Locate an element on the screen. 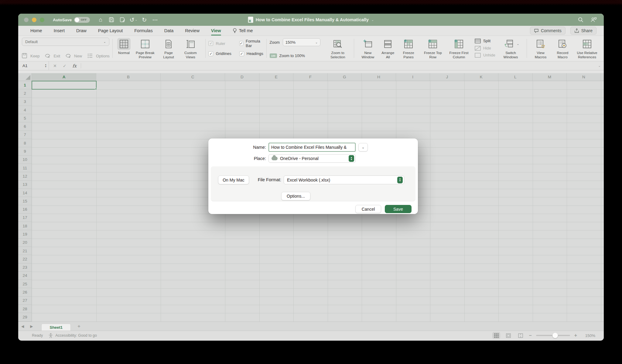 The image size is (622, 364). cancel-entry-icon: ✕ is located at coordinates (55, 66).